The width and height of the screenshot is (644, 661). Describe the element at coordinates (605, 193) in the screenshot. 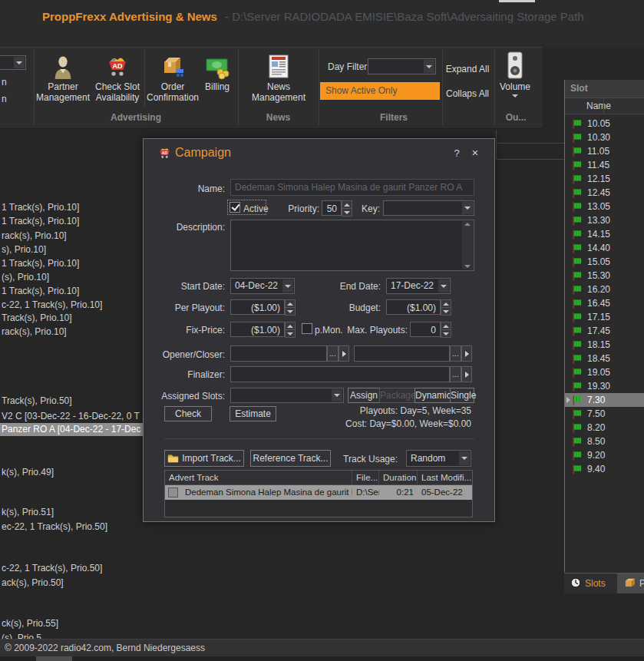

I see `slot-row: 12.45` at that location.